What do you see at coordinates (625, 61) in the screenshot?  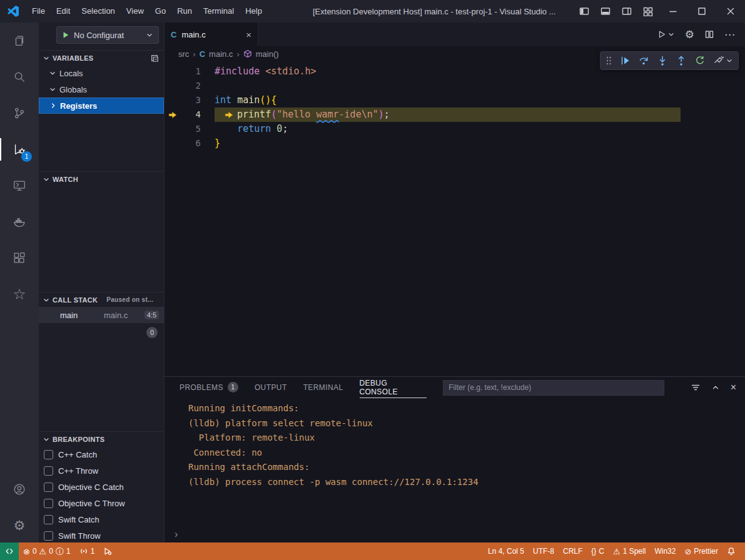 I see `continue-icon` at bounding box center [625, 61].